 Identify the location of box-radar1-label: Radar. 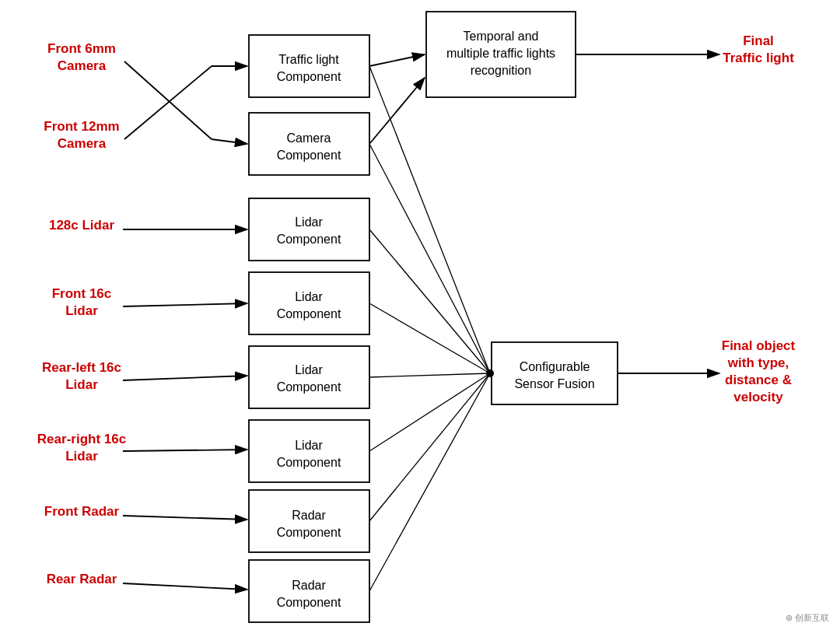
(309, 515).